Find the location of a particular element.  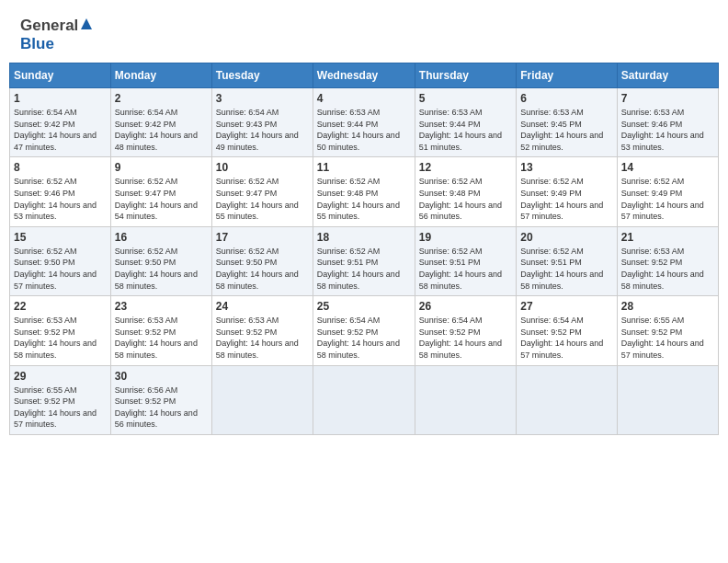

day-number: 1 is located at coordinates (61, 98).